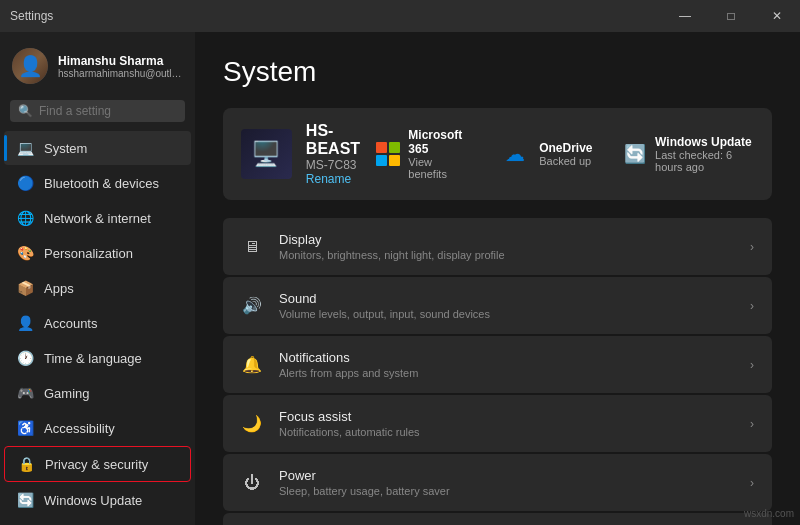 The width and height of the screenshot is (800, 525). Describe the element at coordinates (506, 298) in the screenshot. I see `sound-title: Sound` at that location.